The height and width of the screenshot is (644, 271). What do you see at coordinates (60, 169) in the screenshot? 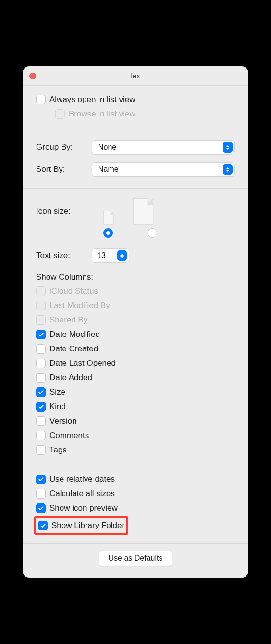
I see `sort-by-label: Sort By:` at bounding box center [60, 169].